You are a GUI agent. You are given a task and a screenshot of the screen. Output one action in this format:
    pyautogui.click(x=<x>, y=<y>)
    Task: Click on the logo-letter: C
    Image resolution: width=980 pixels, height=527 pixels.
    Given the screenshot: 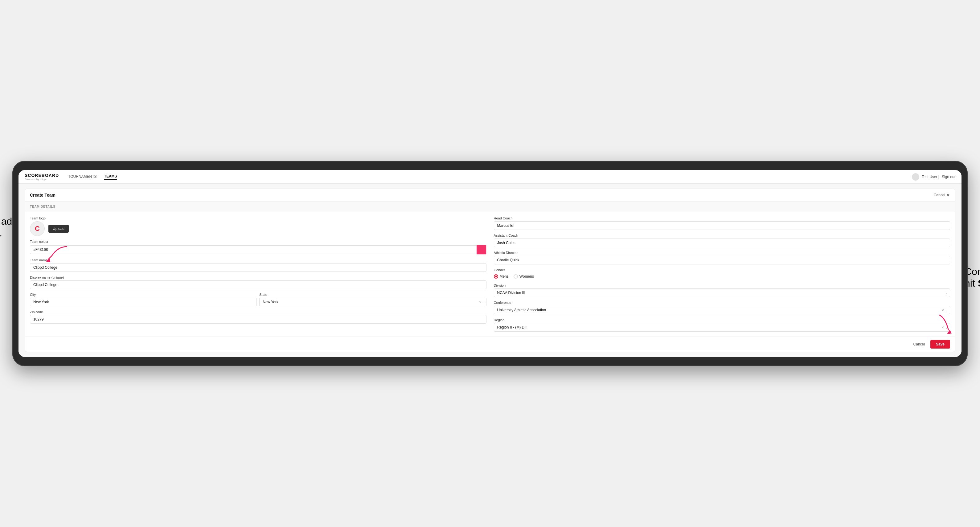 What is the action you would take?
    pyautogui.click(x=37, y=229)
    